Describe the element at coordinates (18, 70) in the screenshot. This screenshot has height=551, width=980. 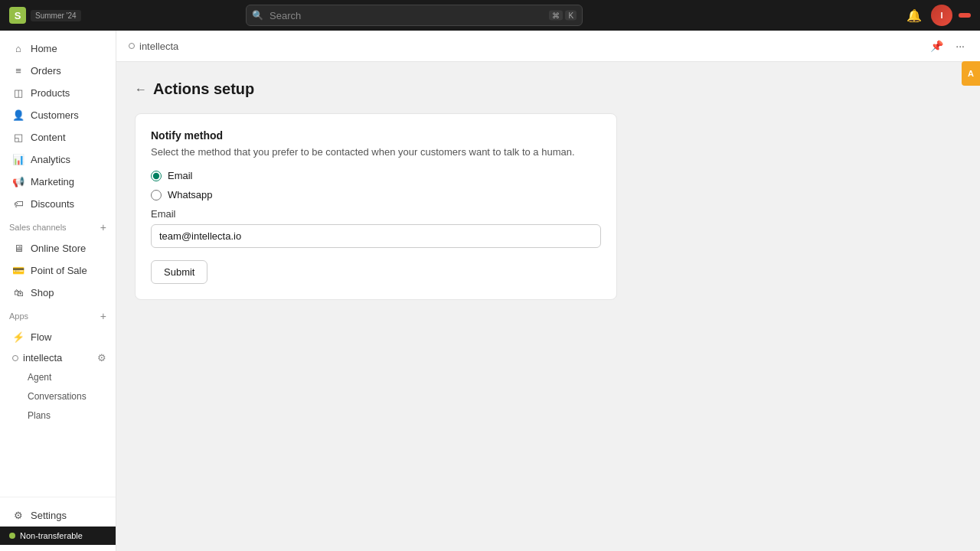
I see `orders-icon: ≡` at that location.